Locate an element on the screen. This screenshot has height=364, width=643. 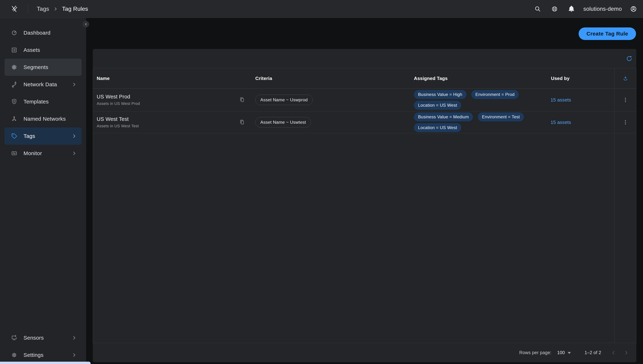
column-header-assigned-tags: Assigned Tags is located at coordinates (431, 78).